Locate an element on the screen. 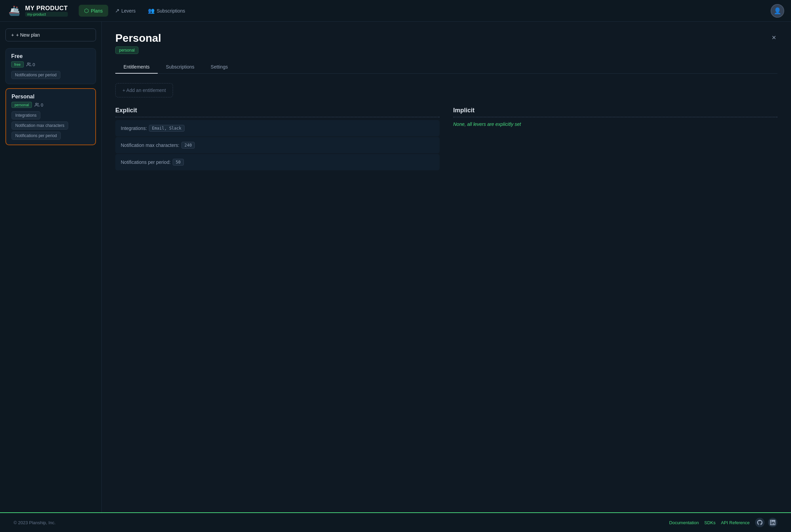 The image size is (791, 532). nav-tab-subscriptions: 👥 Subscriptions is located at coordinates (167, 11).